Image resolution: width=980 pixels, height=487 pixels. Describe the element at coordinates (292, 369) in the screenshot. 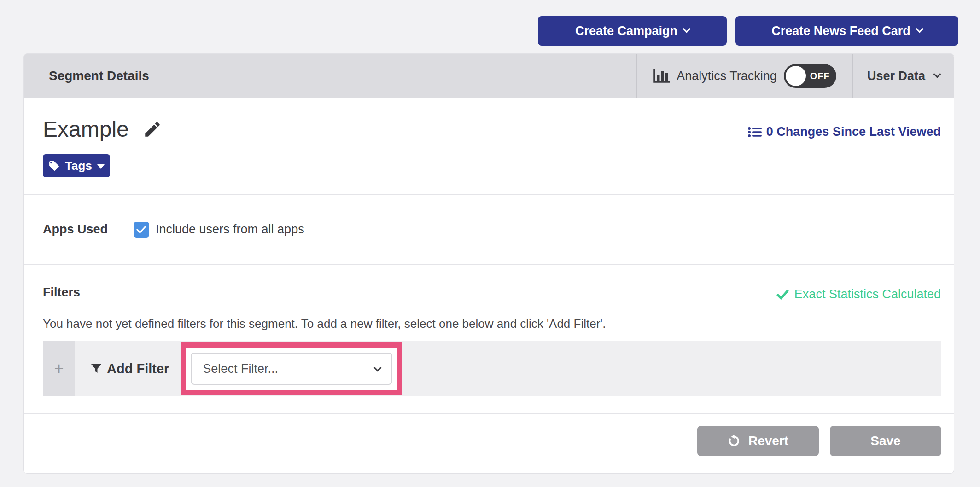

I see `highlight-annotation-box: Select Filter...` at that location.